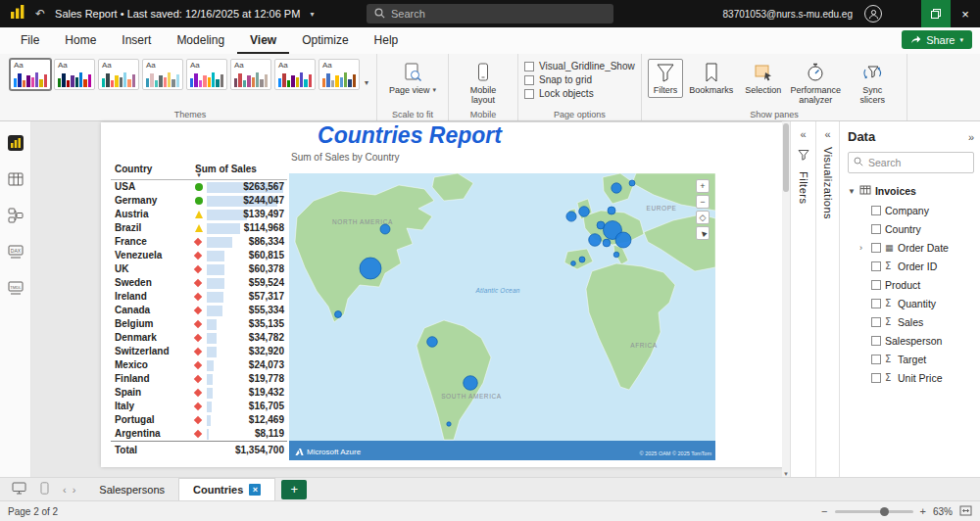 The height and width of the screenshot is (521, 980). I want to click on map-compass-button: ▲, so click(703, 233).